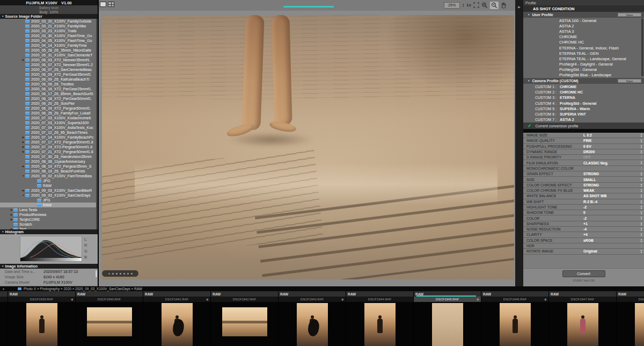 The image size is (644, 346). Describe the element at coordinates (3, 289) in the screenshot. I see `collapse-filmstrip-icon: ▼` at that location.